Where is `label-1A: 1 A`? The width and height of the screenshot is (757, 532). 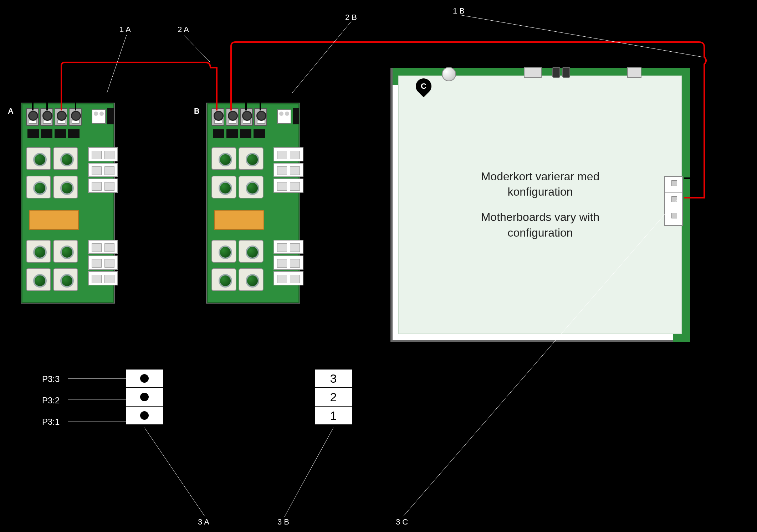 label-1A: 1 A is located at coordinates (125, 30).